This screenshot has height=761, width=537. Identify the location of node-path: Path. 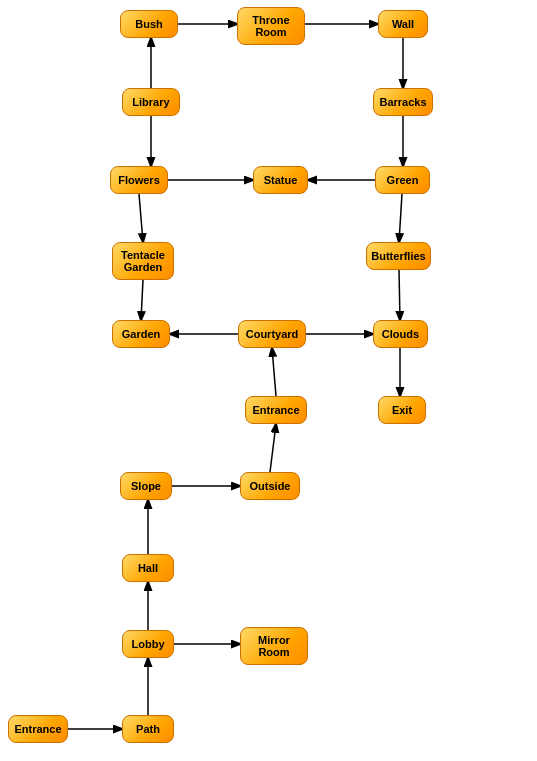
(148, 729).